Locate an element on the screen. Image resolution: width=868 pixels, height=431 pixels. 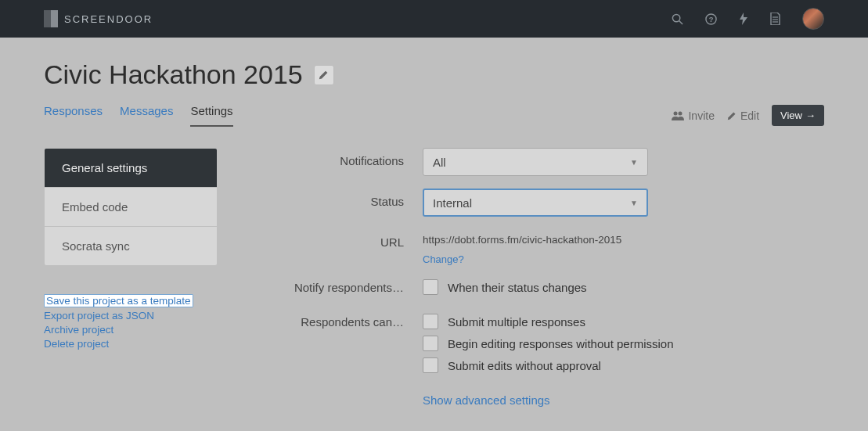
checkbox-edit-no-approval is located at coordinates (430, 365).